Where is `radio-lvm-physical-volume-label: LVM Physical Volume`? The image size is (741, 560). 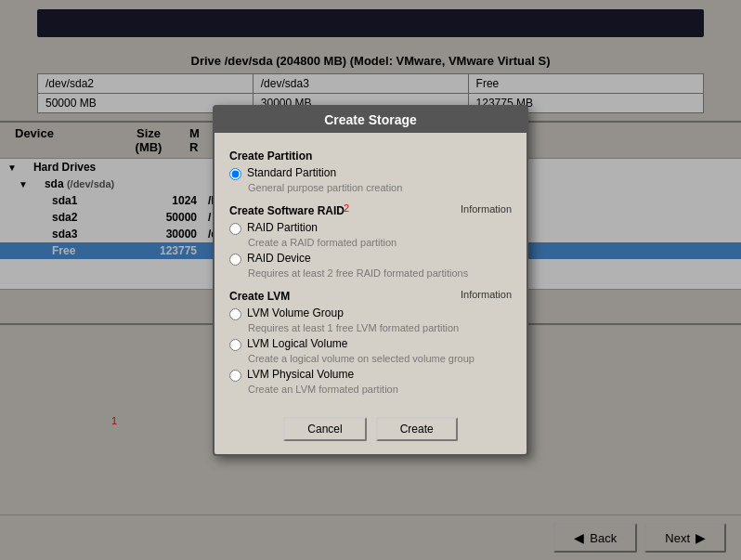
radio-lvm-physical-volume-label: LVM Physical Volume is located at coordinates (301, 374).